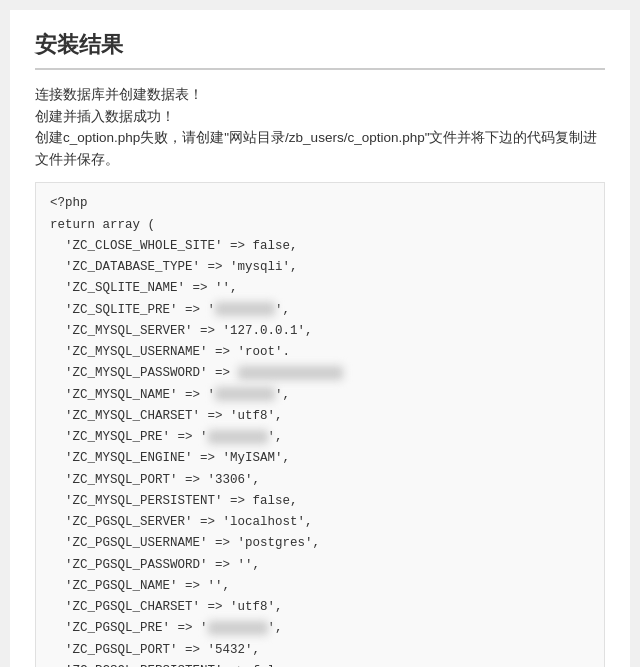 The width and height of the screenshot is (640, 667). Describe the element at coordinates (320, 117) in the screenshot. I see `message-line2: 创建并插入数据成功！` at that location.